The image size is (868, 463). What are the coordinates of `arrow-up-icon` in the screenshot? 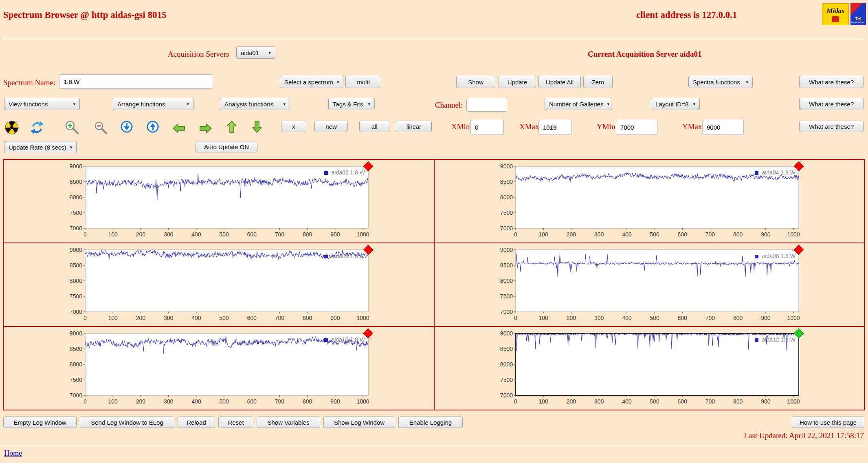 It's located at (232, 127).